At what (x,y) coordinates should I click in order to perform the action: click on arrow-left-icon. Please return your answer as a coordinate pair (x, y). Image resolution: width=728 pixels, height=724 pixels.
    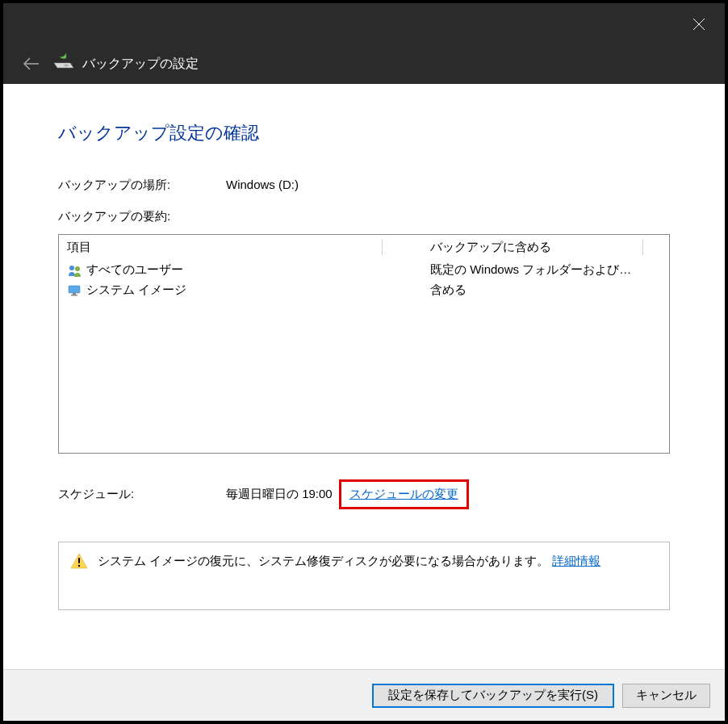
    Looking at the image, I should click on (31, 64).